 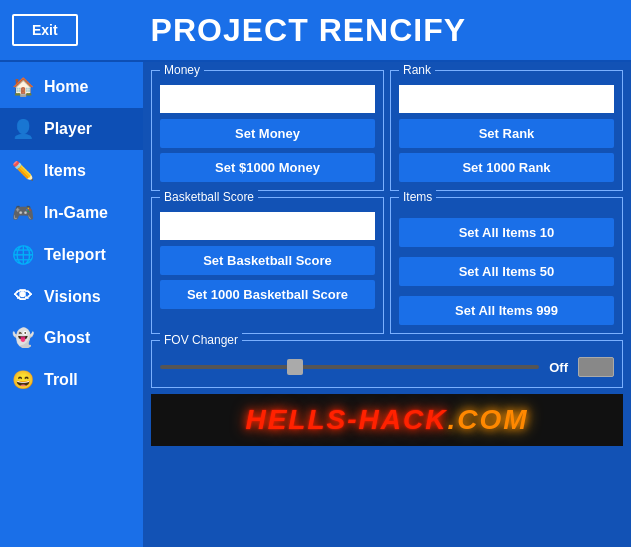 What do you see at coordinates (23, 296) in the screenshot?
I see `visions-icon: 👁` at bounding box center [23, 296].